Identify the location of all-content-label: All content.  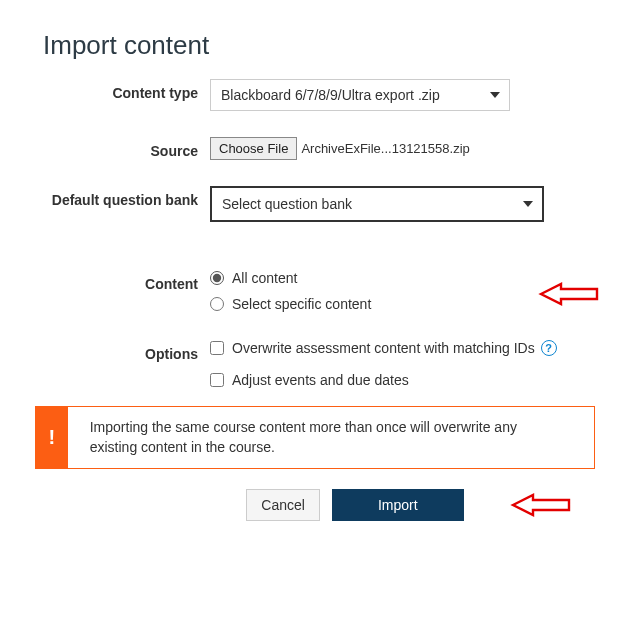
(264, 278).